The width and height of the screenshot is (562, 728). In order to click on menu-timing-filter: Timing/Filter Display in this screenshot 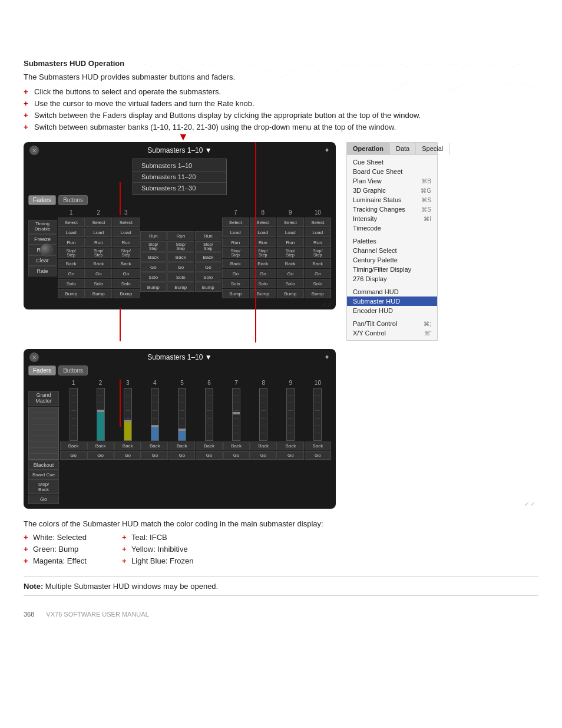, I will do `click(392, 269)`.